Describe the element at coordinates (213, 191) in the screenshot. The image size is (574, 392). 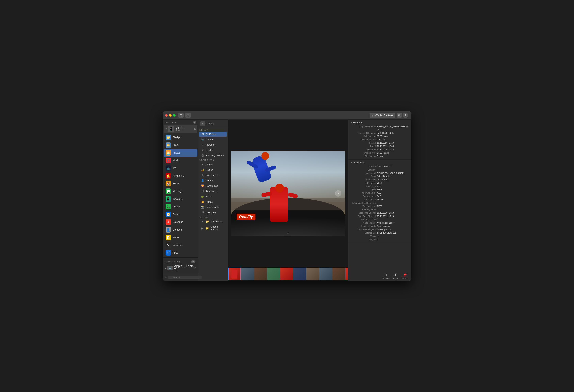
I see `nav-item-timelapse: ⏱ Time-lapse` at that location.